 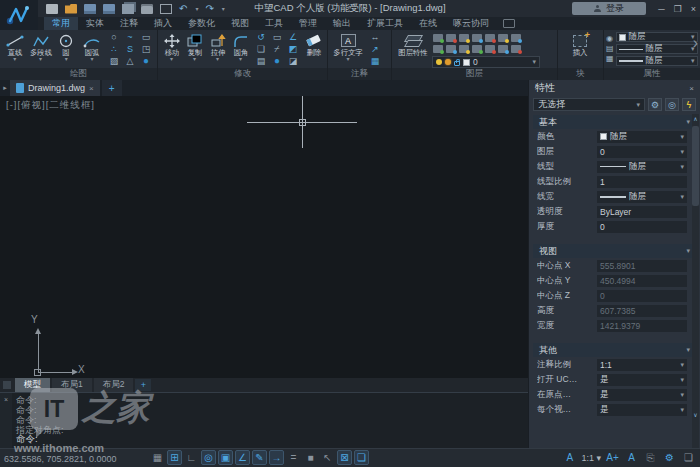 I want to click on donut-icon: ●, so click(x=146, y=61).